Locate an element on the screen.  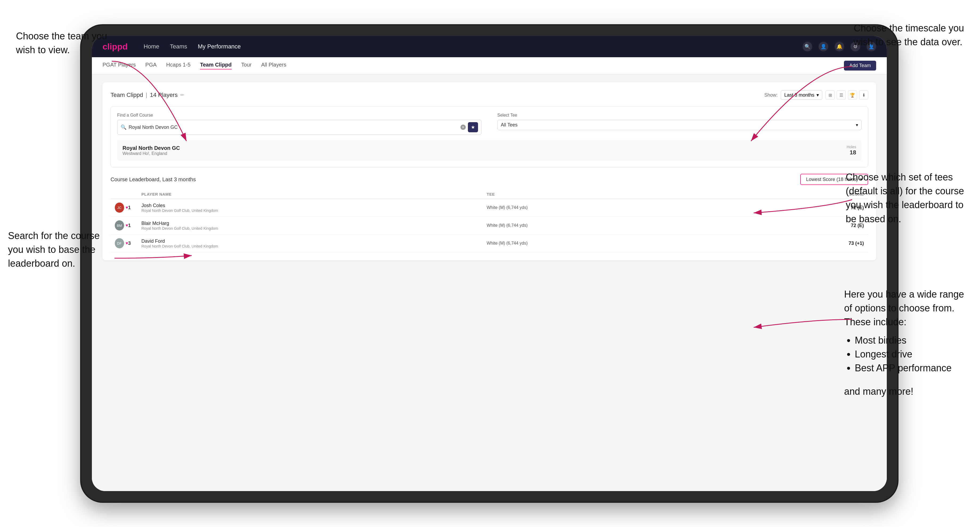
annotation-tees-line2: (default is all) for the course is located at coordinates (905, 191).